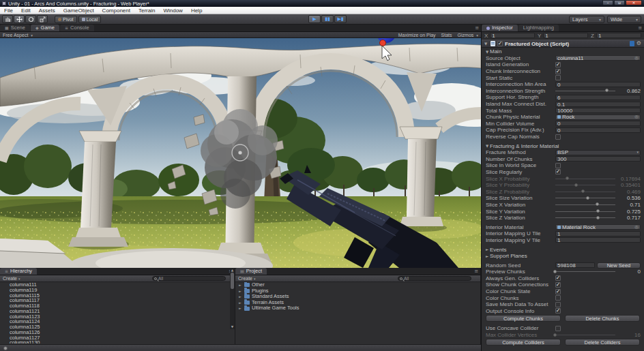 Image resolution: width=644 pixels, height=351 pixels. What do you see at coordinates (598, 117) in the screenshot?
I see `object-field-chunk-physic-material: Rock◎` at bounding box center [598, 117].